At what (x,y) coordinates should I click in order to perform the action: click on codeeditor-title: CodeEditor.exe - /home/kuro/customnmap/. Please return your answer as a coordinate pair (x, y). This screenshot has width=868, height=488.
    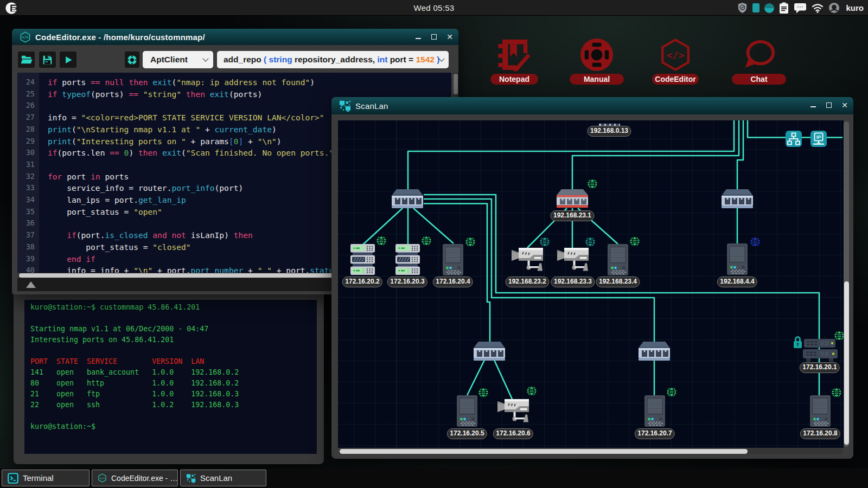
    Looking at the image, I should click on (120, 37).